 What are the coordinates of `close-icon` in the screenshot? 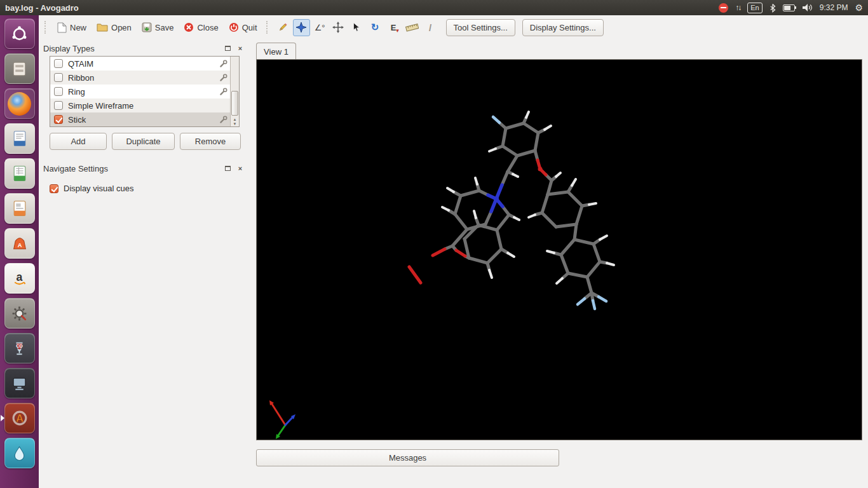 It's located at (189, 27).